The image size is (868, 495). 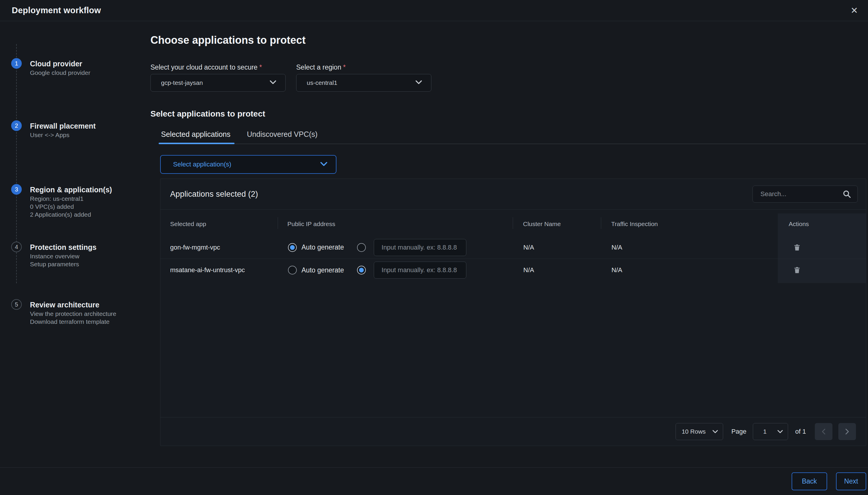 I want to click on step-number-badge: 1, so click(x=16, y=63).